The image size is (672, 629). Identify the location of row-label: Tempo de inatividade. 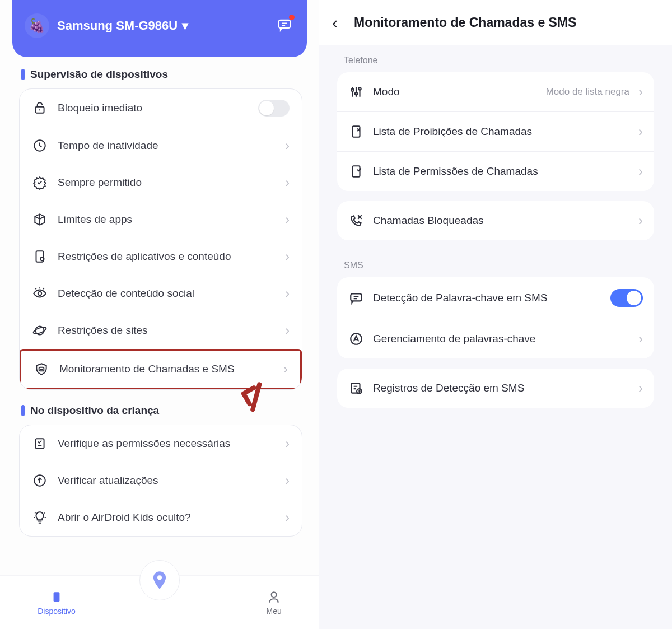
(166, 146).